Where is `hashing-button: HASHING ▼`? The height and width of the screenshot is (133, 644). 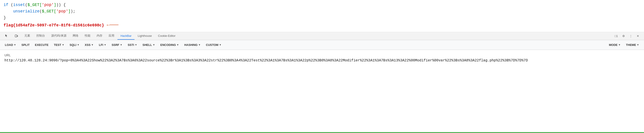 hashing-button: HASHING ▼ is located at coordinates (192, 45).